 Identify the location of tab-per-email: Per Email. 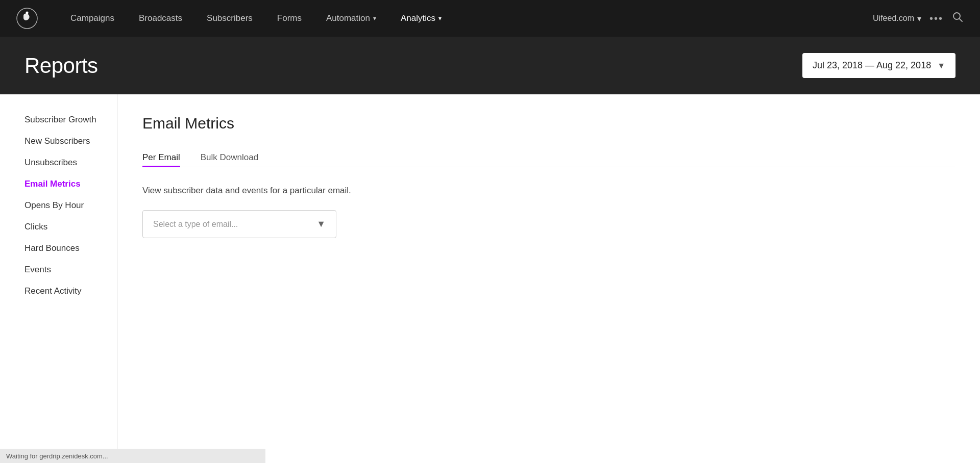
(161, 158).